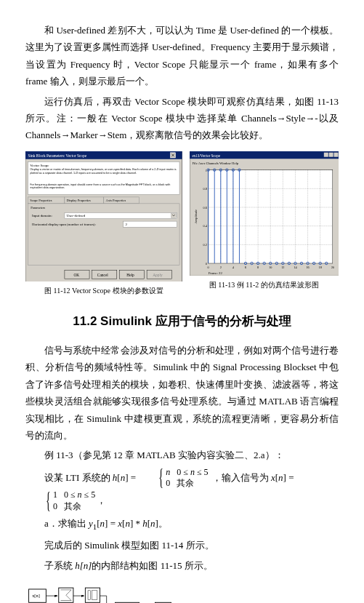  What do you see at coordinates (258, 268) in the screenshot?
I see `svg-text: 8` at bounding box center [258, 268].